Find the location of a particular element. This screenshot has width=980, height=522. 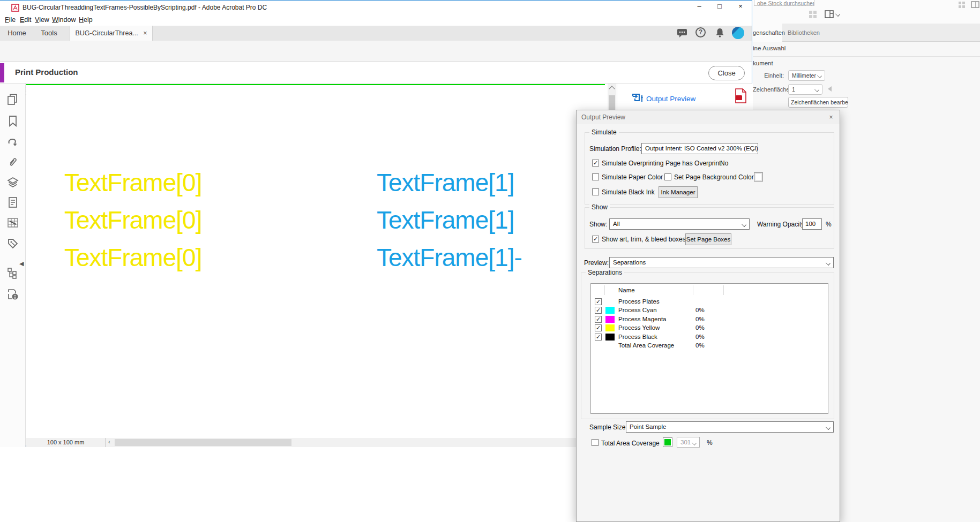

separation-row: ✓ Process Plates is located at coordinates (709, 302).